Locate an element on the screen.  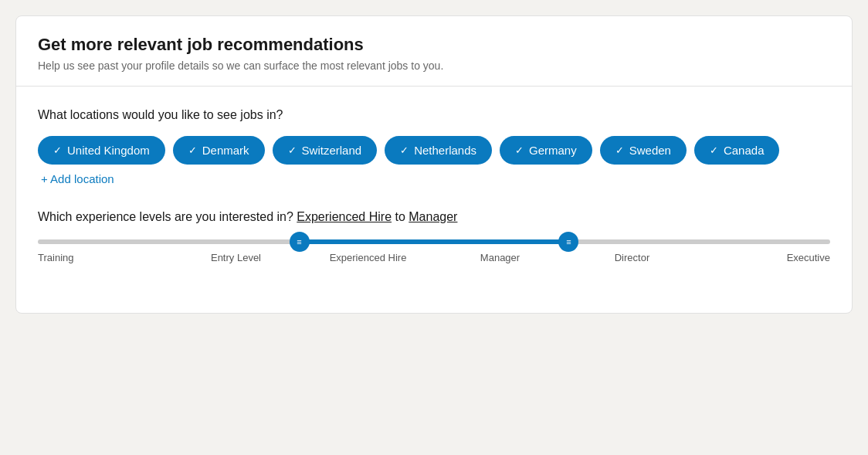
location-tags-row: ✓United Kingdom✓Denmark✓Switzerland✓Neth… is located at coordinates (434, 161).